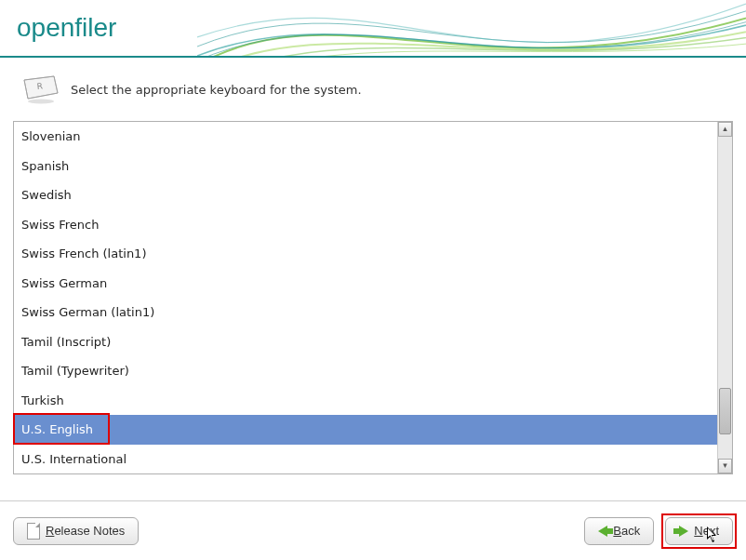  I want to click on header: openfiler, so click(373, 29).